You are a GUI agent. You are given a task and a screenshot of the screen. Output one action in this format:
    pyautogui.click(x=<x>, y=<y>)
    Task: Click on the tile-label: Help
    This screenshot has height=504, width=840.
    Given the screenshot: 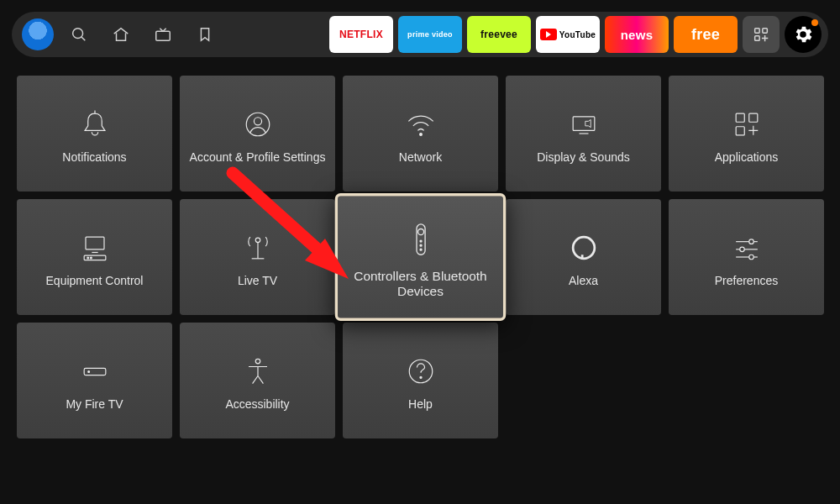 What is the action you would take?
    pyautogui.click(x=420, y=405)
    